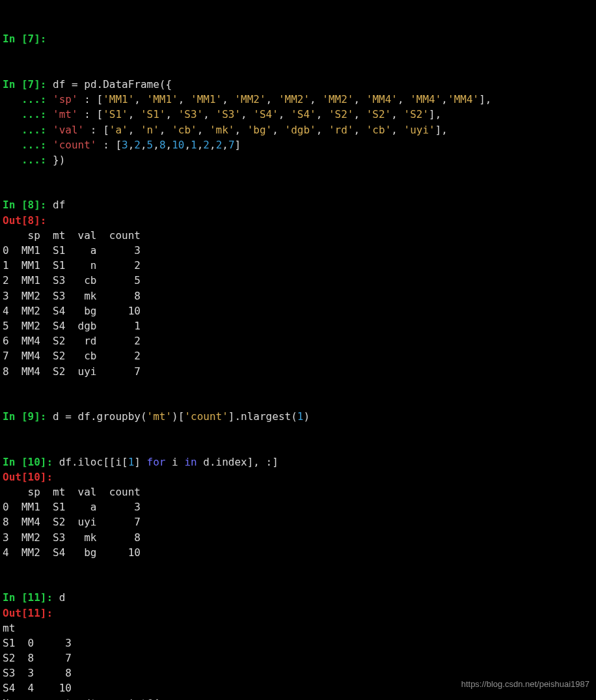  What do you see at coordinates (81, 699) in the screenshot?
I see `output-line: Name: count, dtype: int64` at bounding box center [81, 699].